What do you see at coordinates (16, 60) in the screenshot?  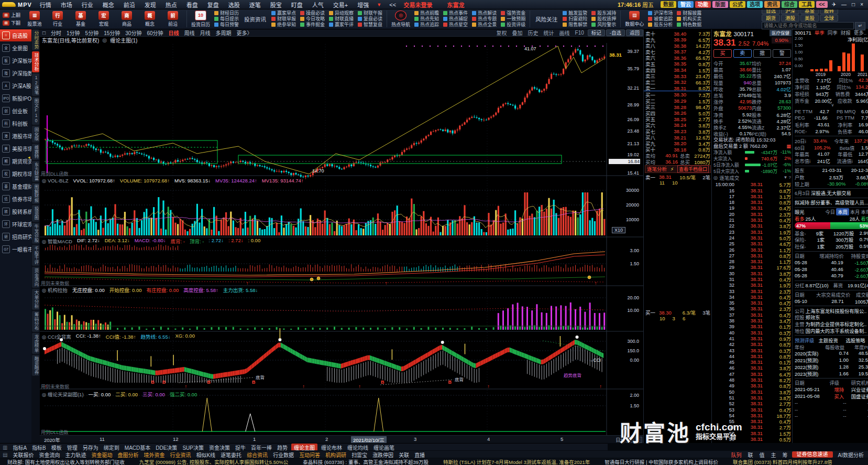 I see `sidebar-item-沪深板块: 板沪深板块` at bounding box center [16, 60].